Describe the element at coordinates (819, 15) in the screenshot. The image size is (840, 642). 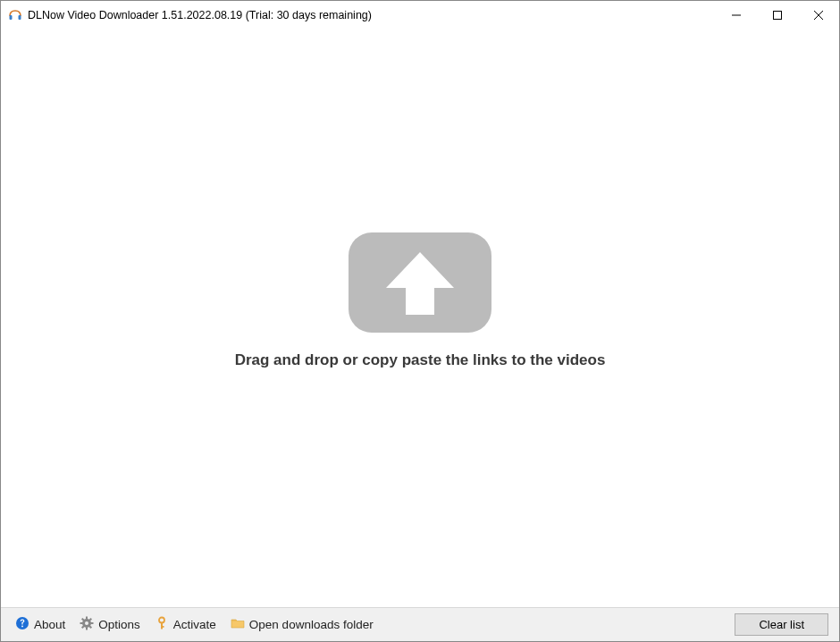
I see `close-button` at that location.